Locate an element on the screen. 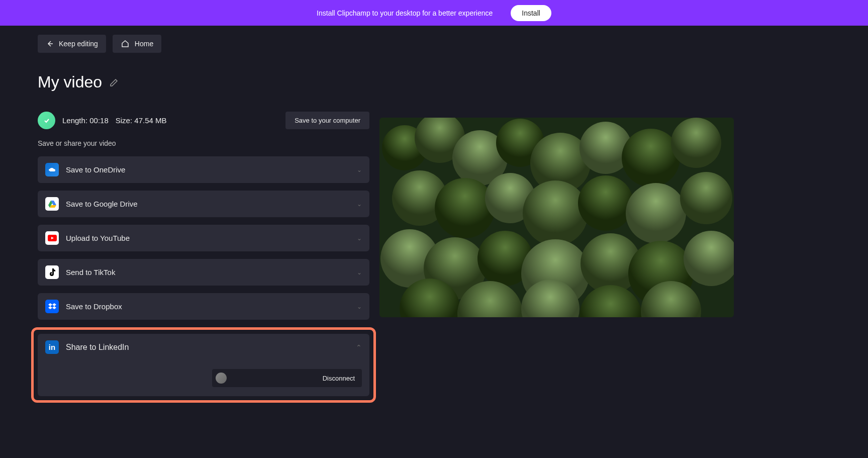 This screenshot has width=868, height=458. share-onedrive-label: Save to OneDrive is located at coordinates (95, 170).